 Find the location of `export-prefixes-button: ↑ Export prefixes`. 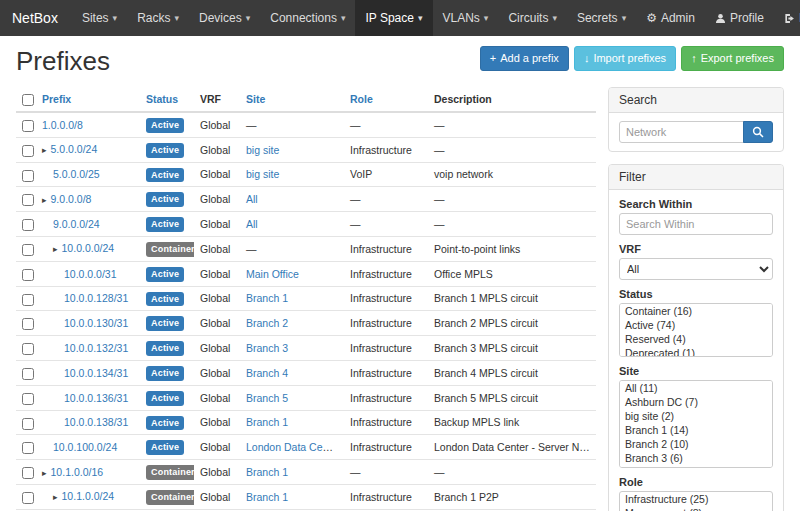

export-prefixes-button: ↑ Export prefixes is located at coordinates (732, 58).